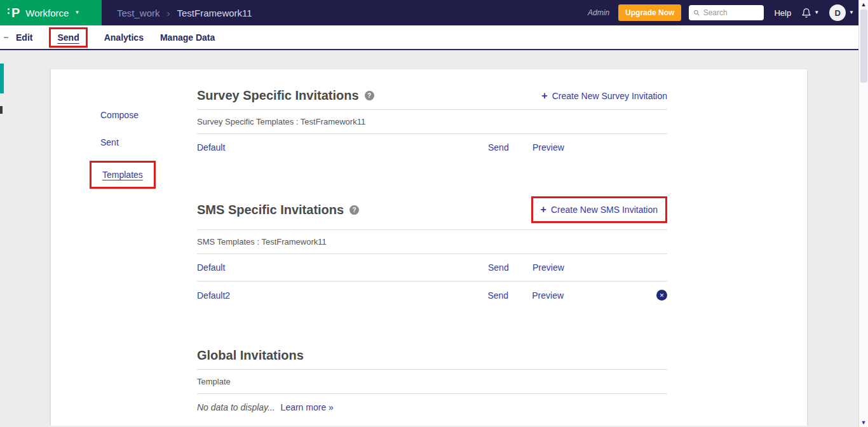 The height and width of the screenshot is (427, 868). What do you see at coordinates (139, 13) in the screenshot?
I see `breadcrumb-folder: Test_work` at bounding box center [139, 13].